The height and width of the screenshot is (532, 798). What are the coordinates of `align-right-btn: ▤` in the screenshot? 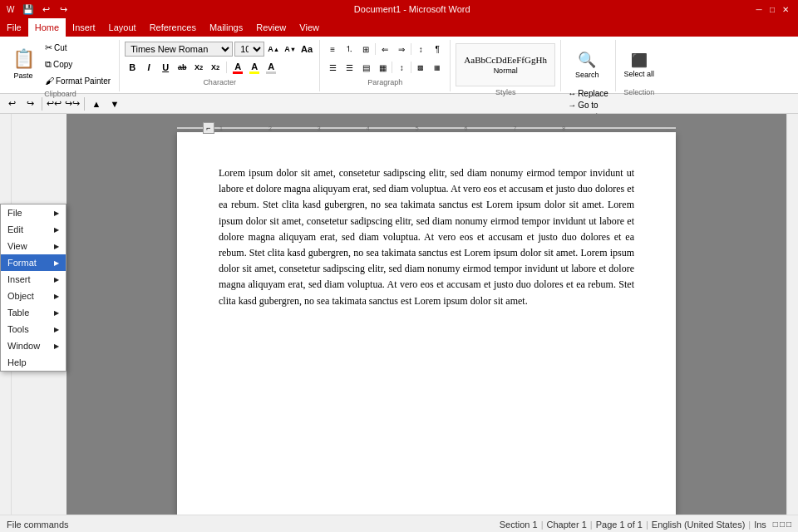 It's located at (366, 67).